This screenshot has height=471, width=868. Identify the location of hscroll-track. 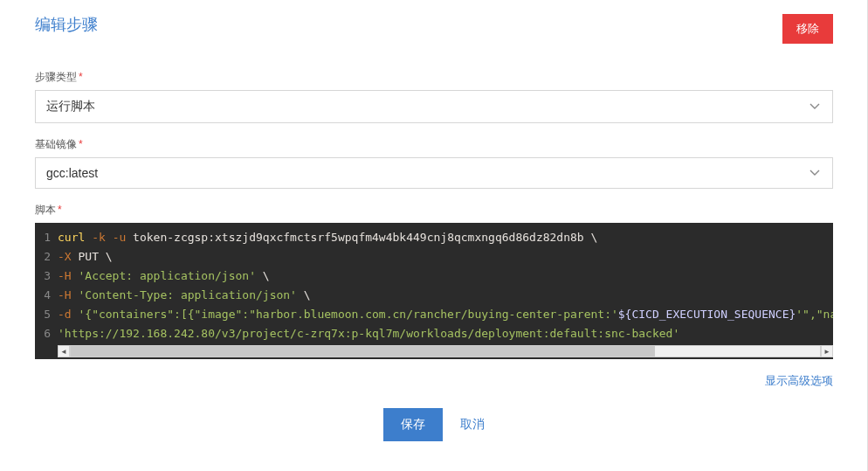
(445, 351).